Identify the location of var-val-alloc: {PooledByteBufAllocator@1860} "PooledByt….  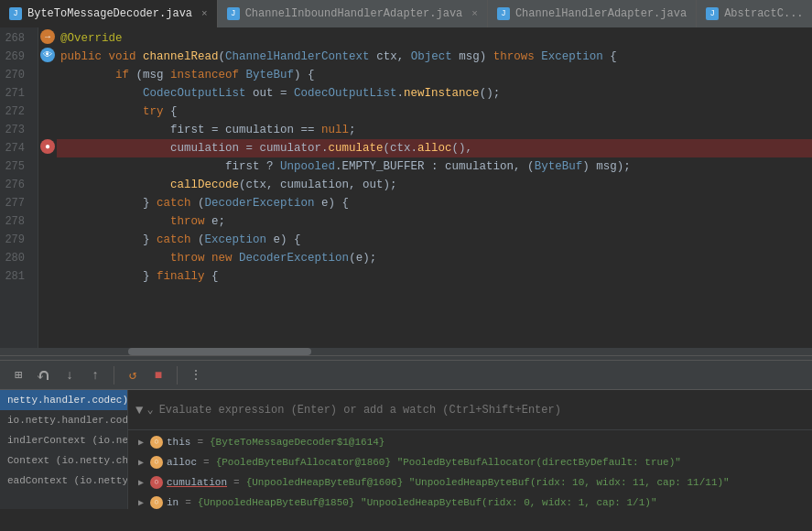
(449, 462).